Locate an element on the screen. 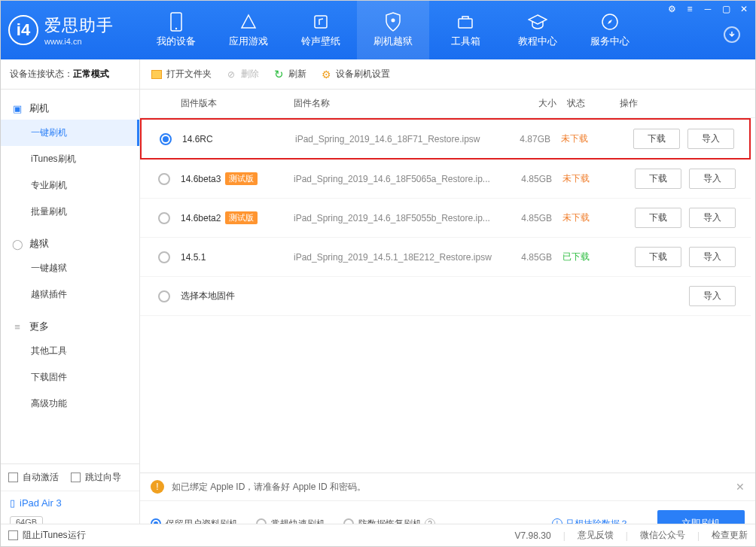 The width and height of the screenshot is (756, 547). open-folder-button: 打开文件夹 is located at coordinates (181, 74).